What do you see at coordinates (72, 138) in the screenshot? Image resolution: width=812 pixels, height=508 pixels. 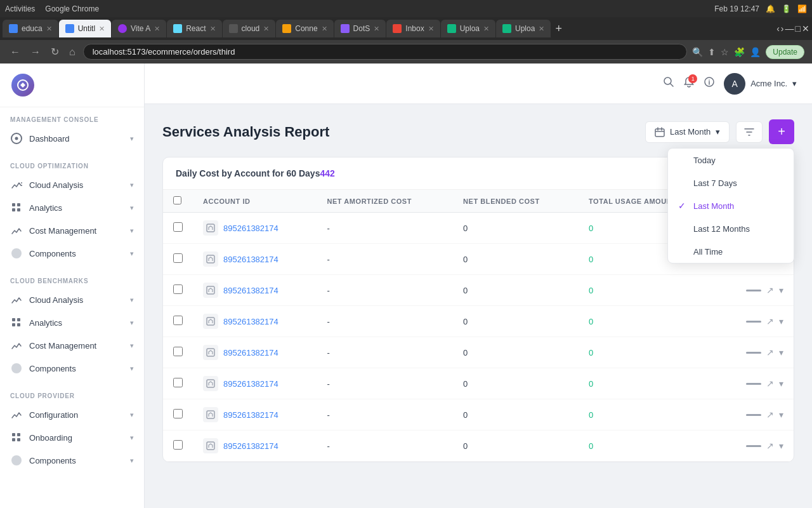 I see `sidebar-item-dashboard: Dashboard ▾` at bounding box center [72, 138].